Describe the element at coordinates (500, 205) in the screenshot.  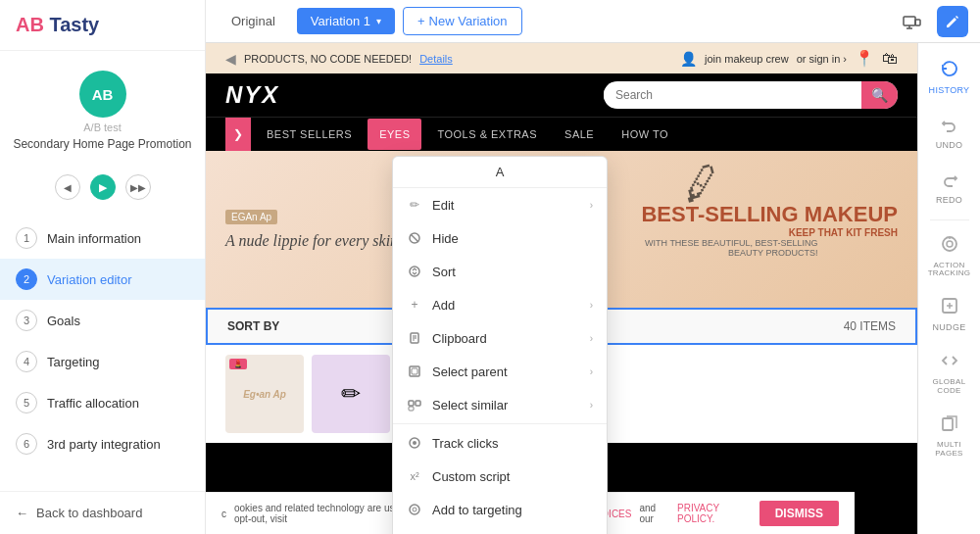
I see `menu-item-edit: ✏ Edit ›` at that location.